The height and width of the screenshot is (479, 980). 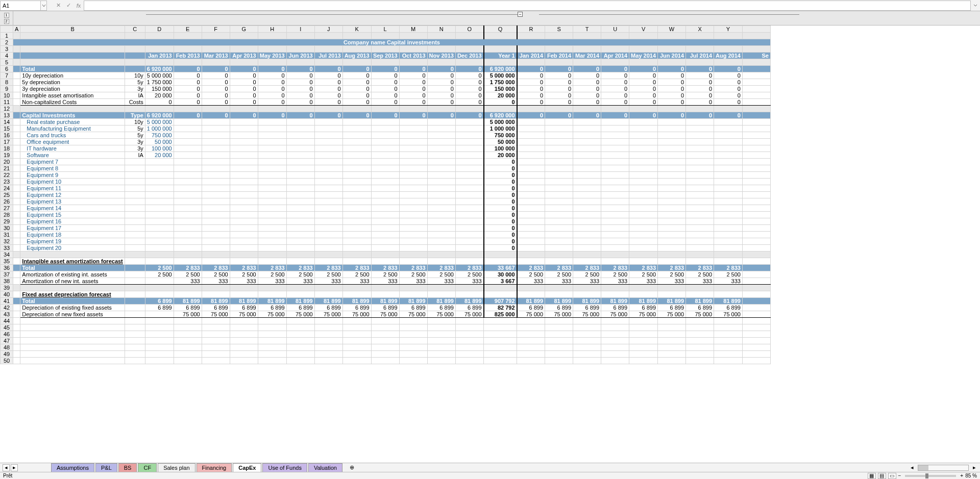 I want to click on row-header: 1, so click(x=7, y=36).